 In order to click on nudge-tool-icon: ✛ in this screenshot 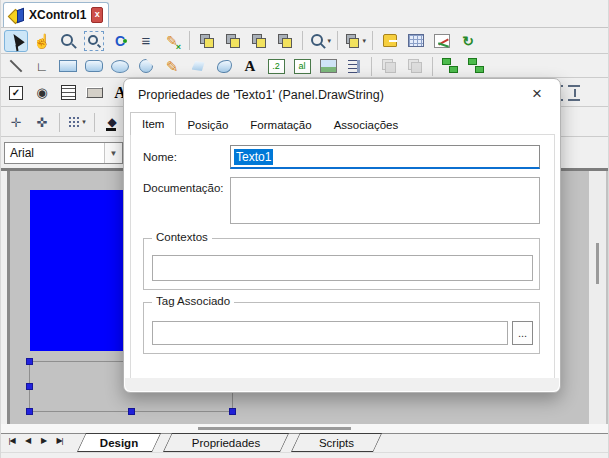, I will do `click(16, 122)`.